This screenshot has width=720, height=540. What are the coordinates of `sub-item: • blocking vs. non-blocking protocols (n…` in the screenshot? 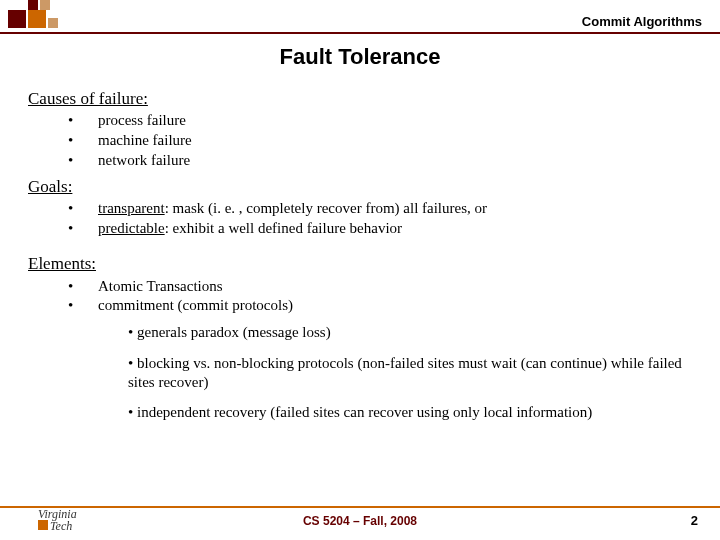 It's located at (410, 373).